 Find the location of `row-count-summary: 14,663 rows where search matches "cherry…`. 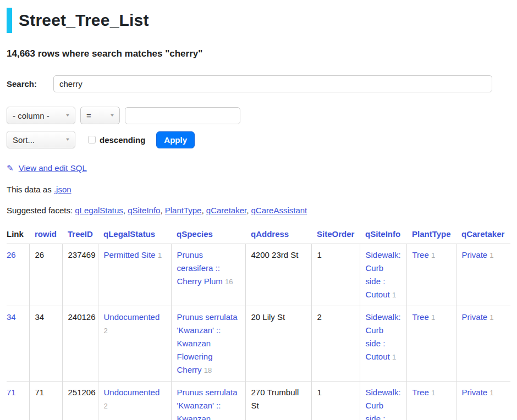

row-count-summary: 14,663 rows where search matches "cherry… is located at coordinates (258, 54).